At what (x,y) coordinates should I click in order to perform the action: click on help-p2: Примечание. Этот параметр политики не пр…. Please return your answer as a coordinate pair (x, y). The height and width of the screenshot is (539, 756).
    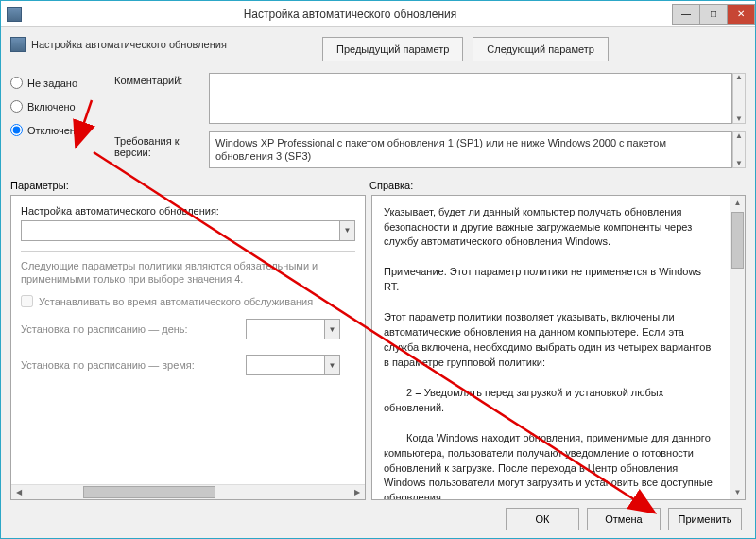
    Looking at the image, I should click on (551, 280).